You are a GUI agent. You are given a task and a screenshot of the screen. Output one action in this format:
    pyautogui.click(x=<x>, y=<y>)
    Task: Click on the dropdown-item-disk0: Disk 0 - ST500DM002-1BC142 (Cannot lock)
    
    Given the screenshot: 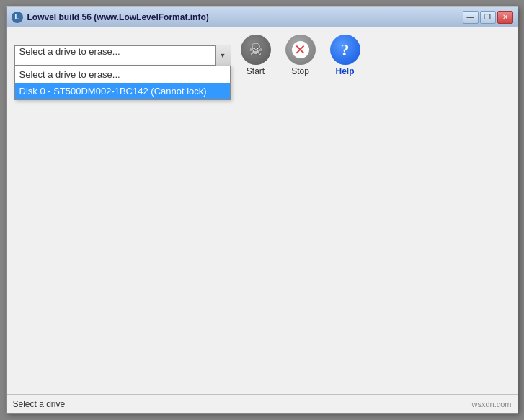 What is the action you would take?
    pyautogui.click(x=123, y=91)
    